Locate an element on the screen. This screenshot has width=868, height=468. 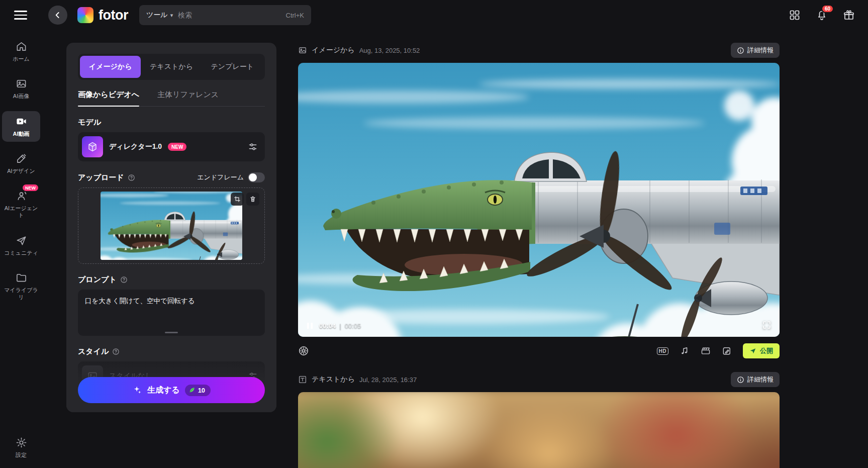
paper-plane-icon is located at coordinates (753, 351).